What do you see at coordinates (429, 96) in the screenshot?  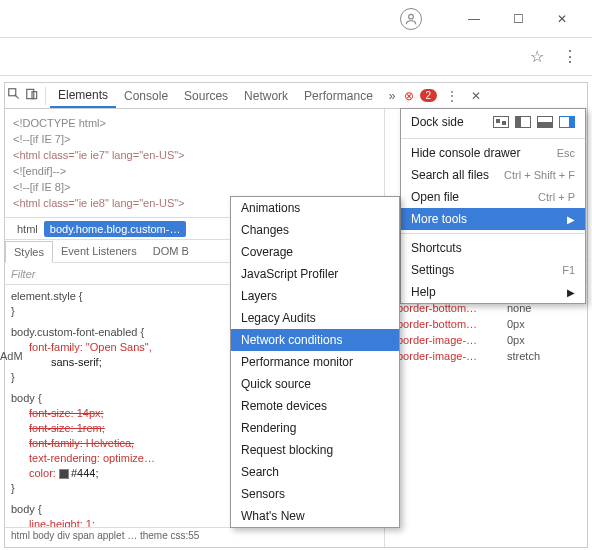 I see `error-count: 2` at bounding box center [429, 96].